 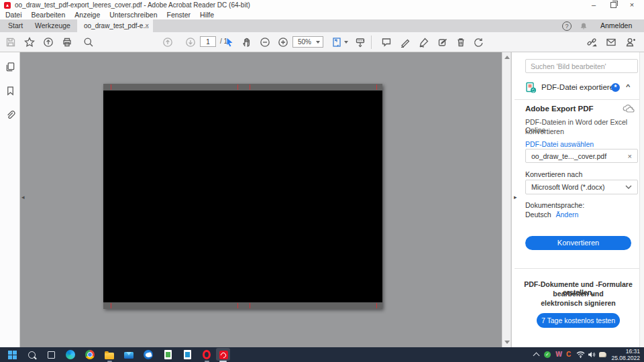 What do you see at coordinates (628, 86) in the screenshot?
I see `panel-collapse-icon: ^` at bounding box center [628, 86].